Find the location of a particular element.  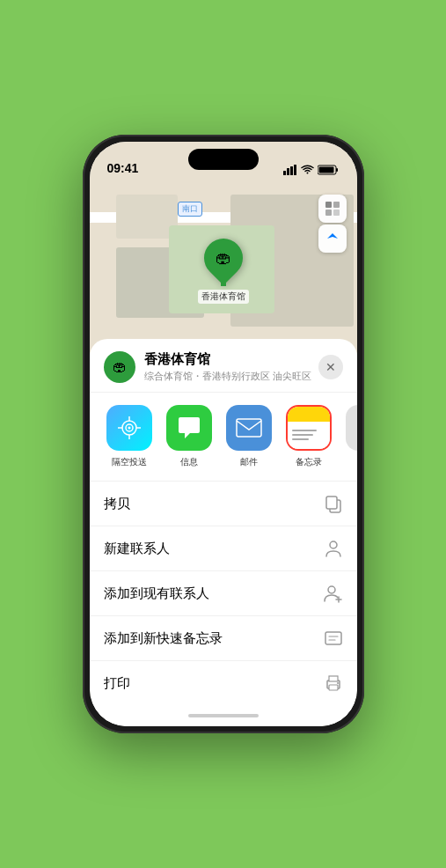

wifi-icon is located at coordinates (308, 170).